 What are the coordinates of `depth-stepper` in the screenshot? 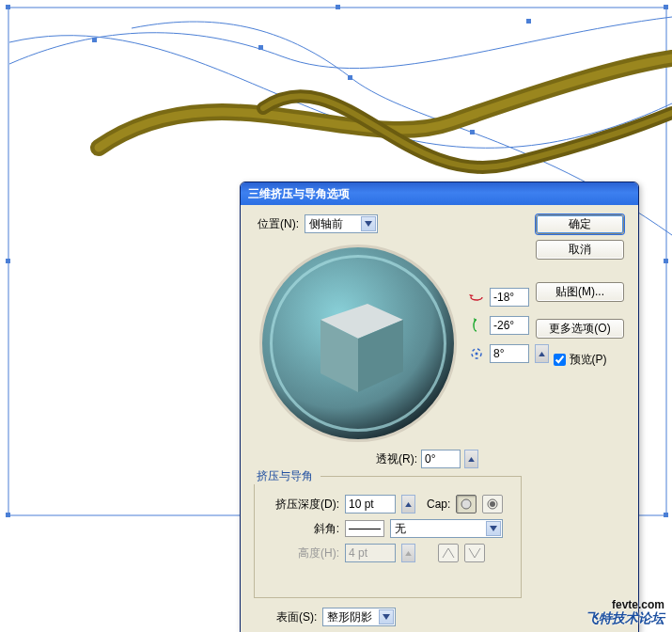 It's located at (408, 504).